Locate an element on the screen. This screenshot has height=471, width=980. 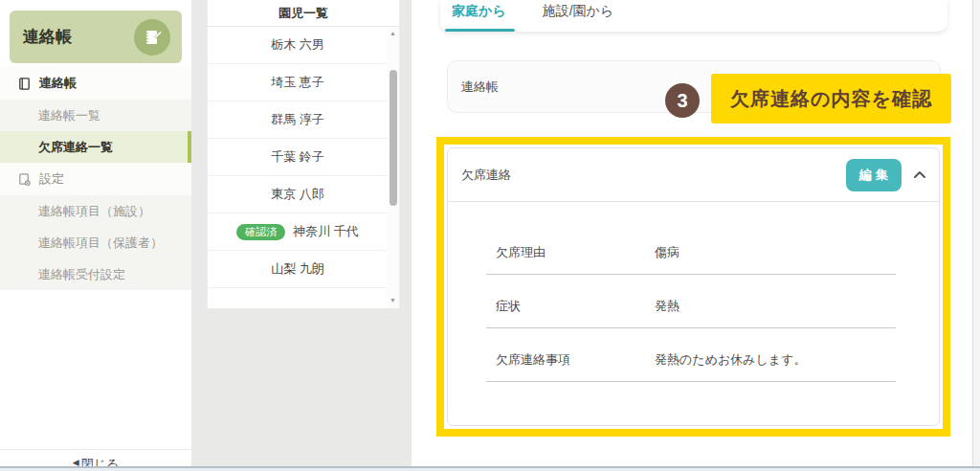
sidebar-item-renrakucho-list: 連絡帳一覧 is located at coordinates (96, 115).